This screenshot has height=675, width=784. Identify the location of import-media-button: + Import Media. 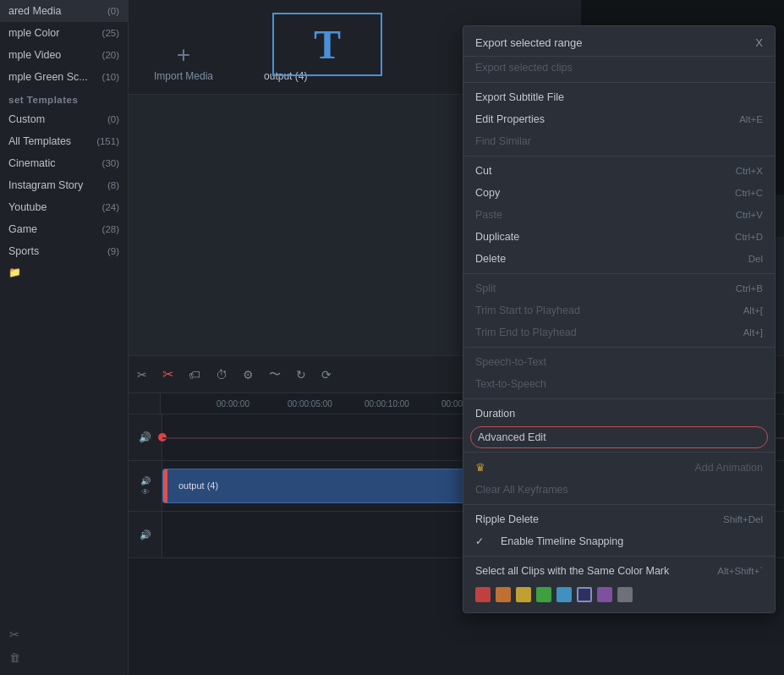
(184, 63).